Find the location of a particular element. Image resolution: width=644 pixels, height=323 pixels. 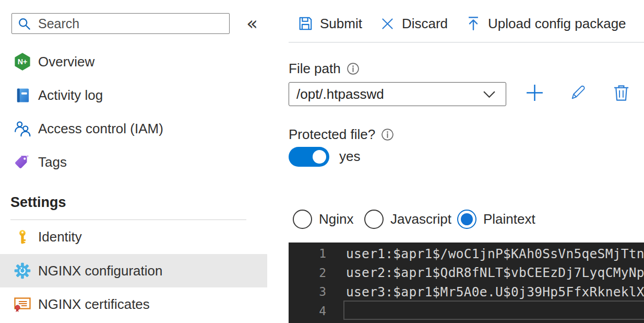

edit-file-button is located at coordinates (578, 93).